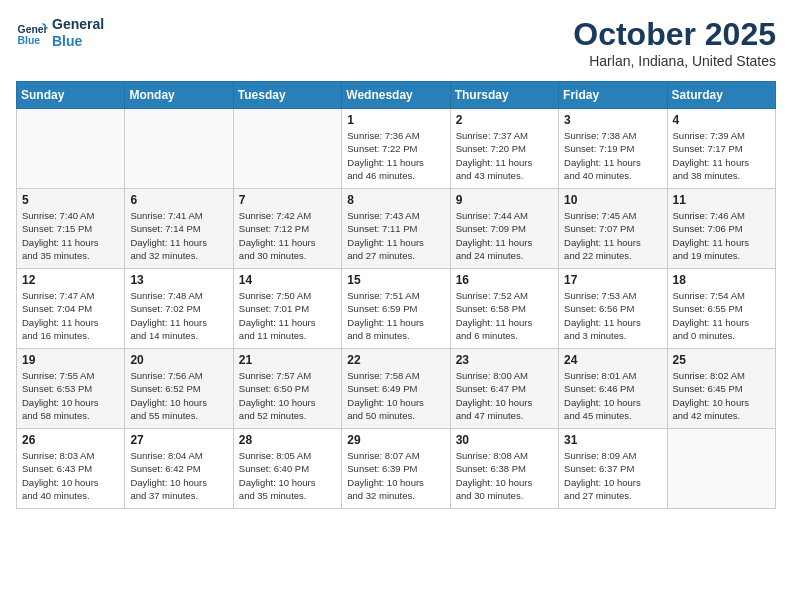  What do you see at coordinates (396, 42) in the screenshot?
I see `page-header: General Blue General Blue October 2025 H…` at bounding box center [396, 42].